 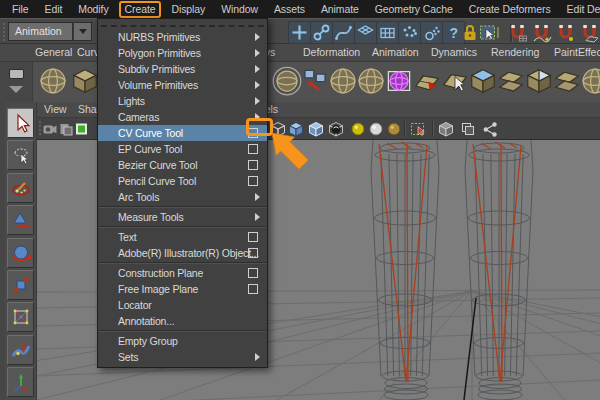 I want to click on panel-menu-view: View, so click(x=56, y=109).